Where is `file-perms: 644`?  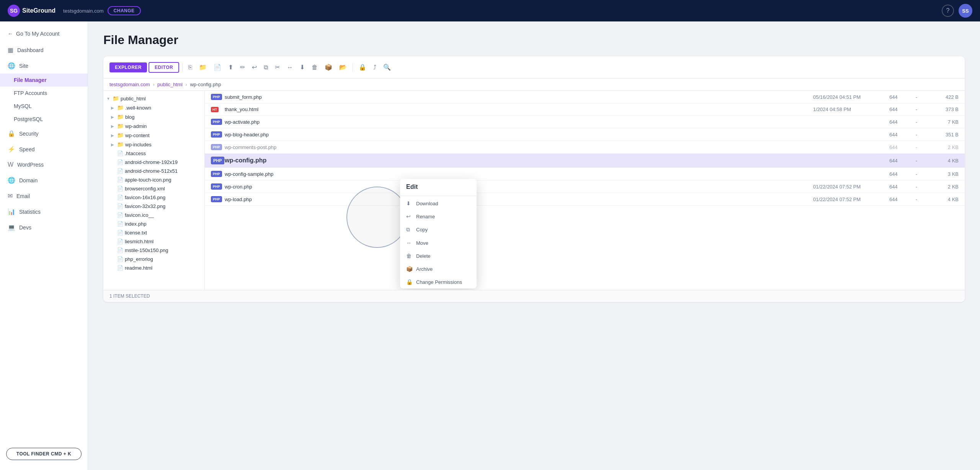
file-perms: 644 is located at coordinates (893, 135).